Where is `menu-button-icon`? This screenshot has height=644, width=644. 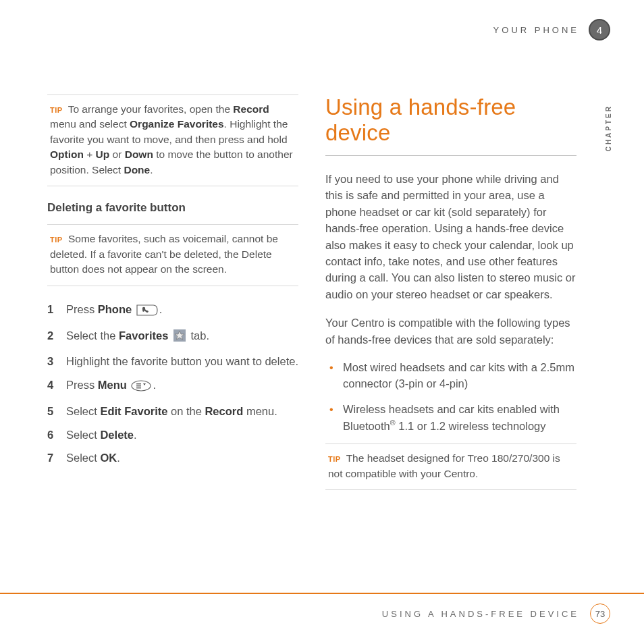 menu-button-icon is located at coordinates (141, 387).